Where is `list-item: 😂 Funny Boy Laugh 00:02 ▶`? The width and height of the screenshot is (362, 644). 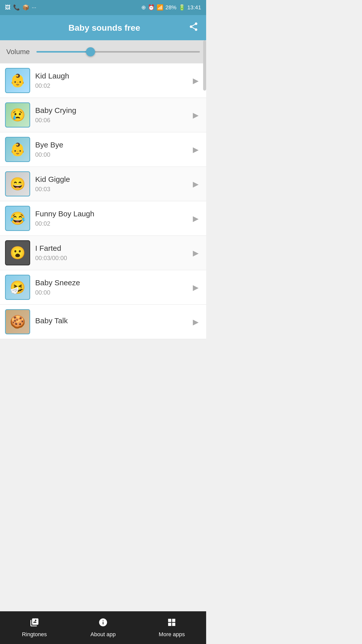 list-item: 😂 Funny Boy Laugh 00:02 ▶ is located at coordinates (103, 218).